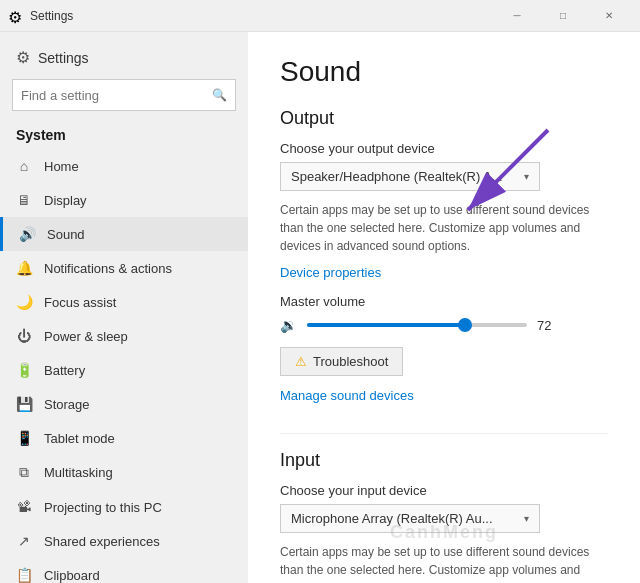 Image resolution: width=640 pixels, height=583 pixels. What do you see at coordinates (66, 234) in the screenshot?
I see `sidebar-item-label: Sound` at bounding box center [66, 234].